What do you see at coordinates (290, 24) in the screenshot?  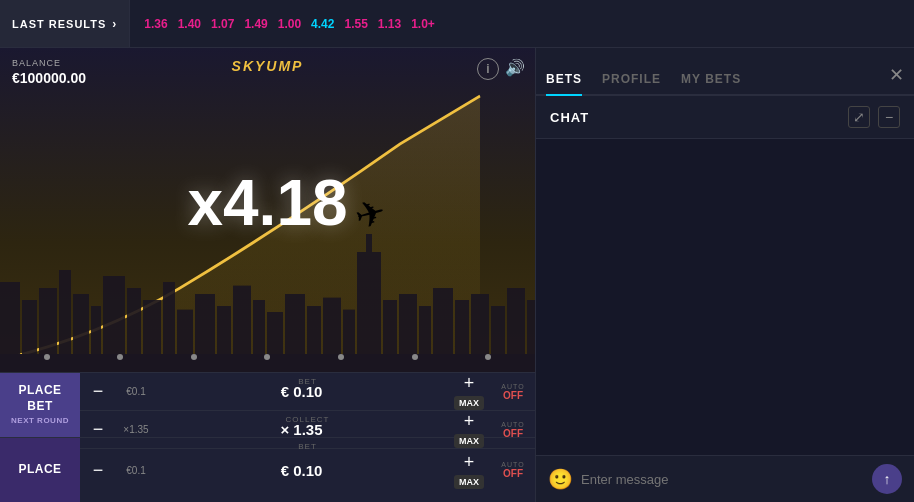 I see `result-item: 1.00` at bounding box center [290, 24].